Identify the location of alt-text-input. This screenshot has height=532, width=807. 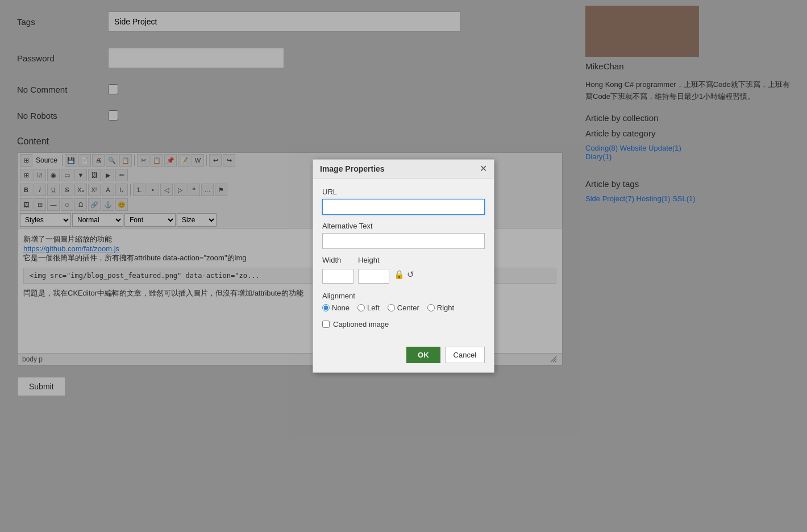
(404, 241).